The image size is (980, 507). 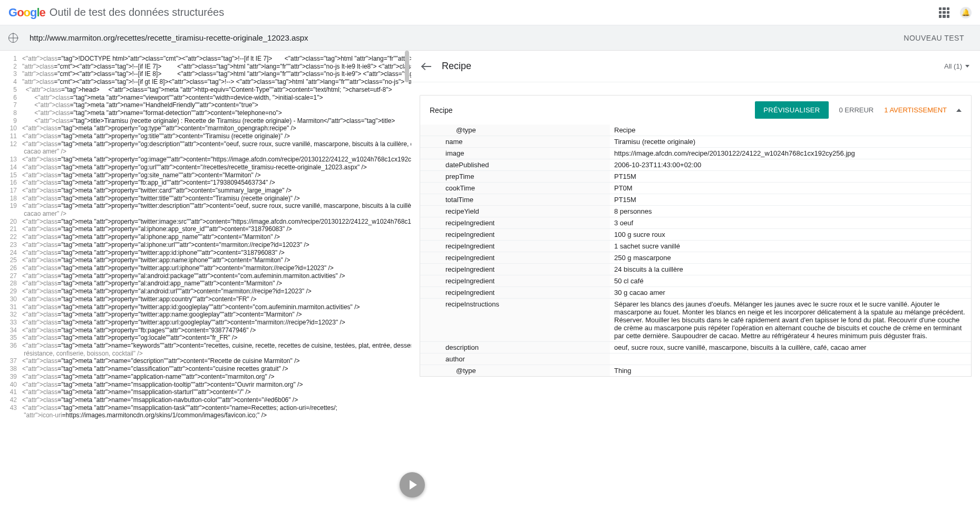 What do you see at coordinates (944, 13) in the screenshot?
I see `apps-icon` at bounding box center [944, 13].